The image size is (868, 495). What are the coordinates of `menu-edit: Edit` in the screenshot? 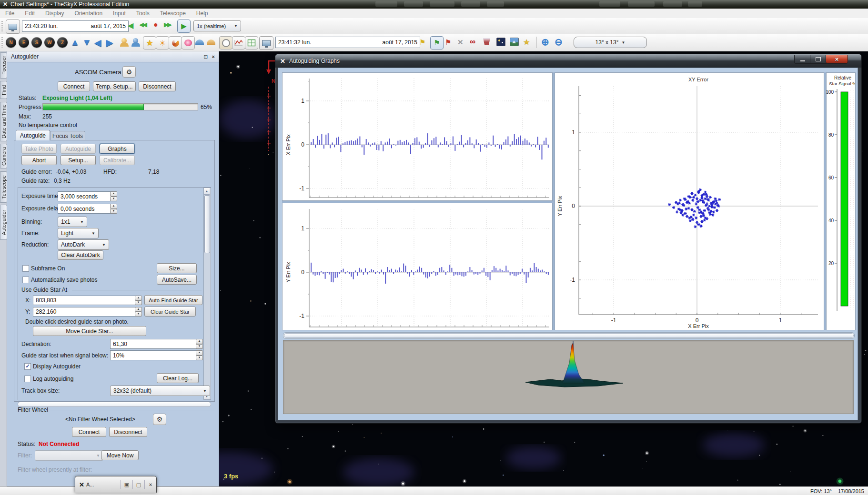 It's located at (30, 13).